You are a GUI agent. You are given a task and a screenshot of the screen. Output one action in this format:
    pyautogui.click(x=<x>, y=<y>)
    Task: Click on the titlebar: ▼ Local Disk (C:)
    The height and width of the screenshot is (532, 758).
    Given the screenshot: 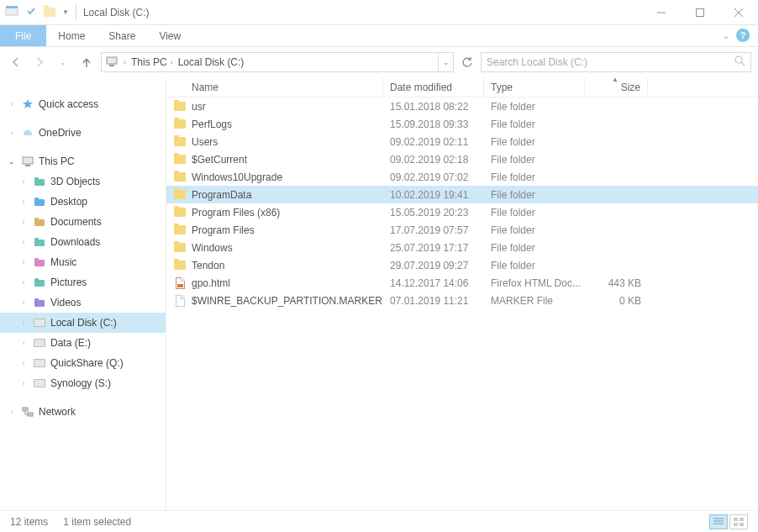 What is the action you would take?
    pyautogui.click(x=379, y=13)
    